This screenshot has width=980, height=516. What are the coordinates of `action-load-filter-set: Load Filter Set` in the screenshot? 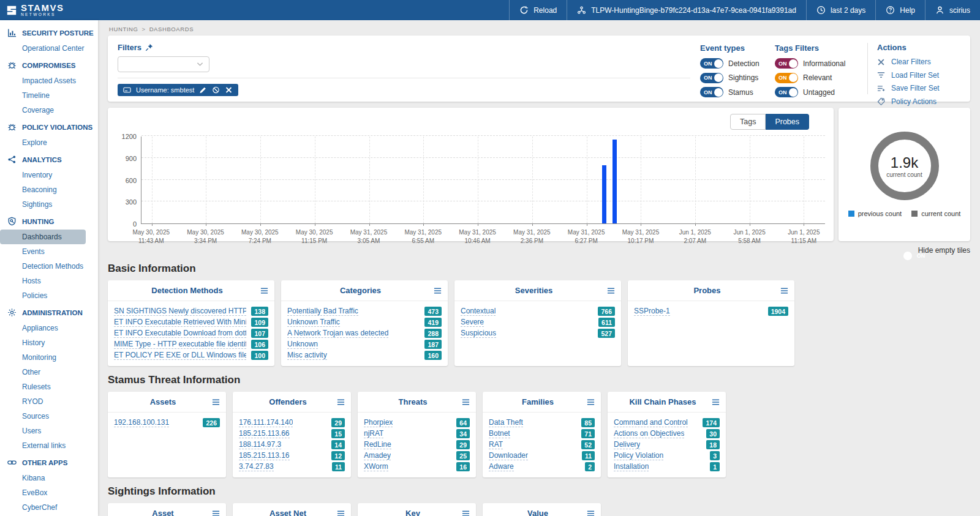 It's located at (919, 75).